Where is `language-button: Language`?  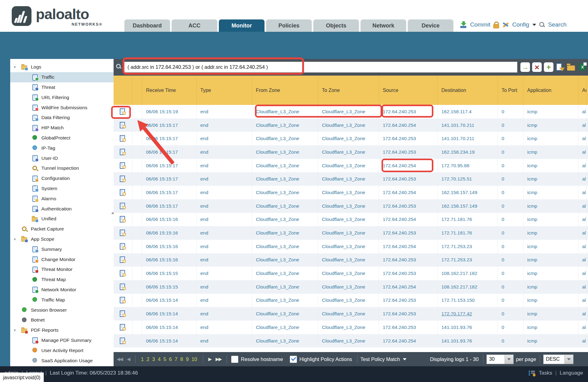
language-button: Language is located at coordinates (571, 373).